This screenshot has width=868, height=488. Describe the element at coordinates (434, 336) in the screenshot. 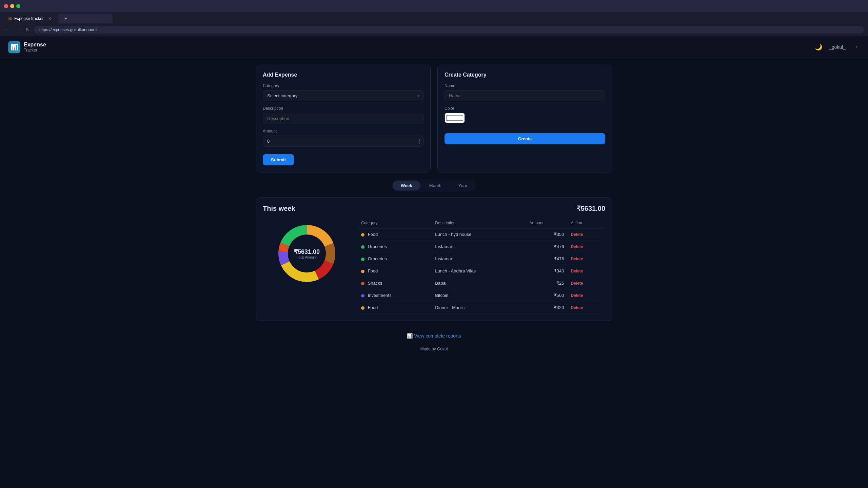

I see `view-reports-link: 📊 View complete reports` at that location.